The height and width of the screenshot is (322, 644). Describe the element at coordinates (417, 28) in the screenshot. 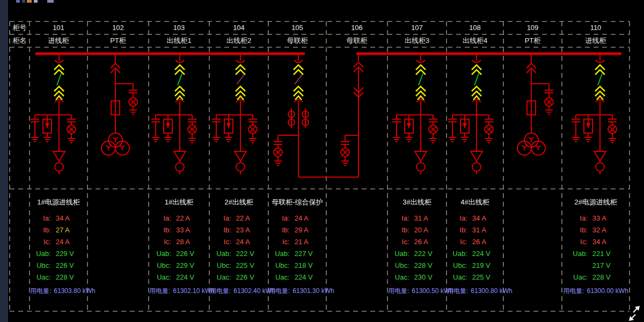

I see `col-107-number: 107` at that location.